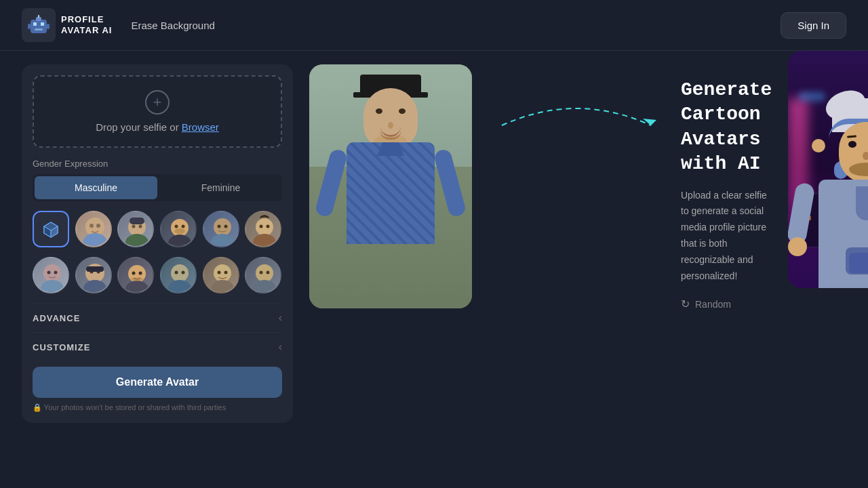  I want to click on random-button: ↻ Random, so click(706, 304).